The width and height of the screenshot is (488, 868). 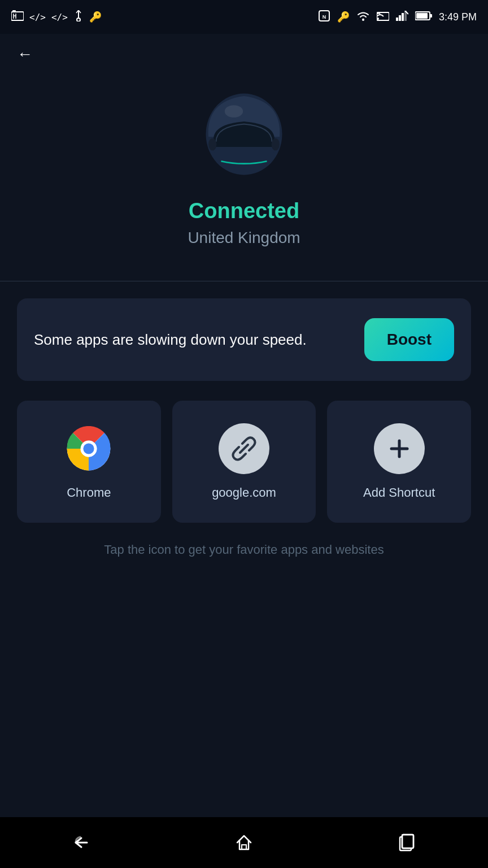 I want to click on vpn-helmet-icon, so click(x=244, y=137).